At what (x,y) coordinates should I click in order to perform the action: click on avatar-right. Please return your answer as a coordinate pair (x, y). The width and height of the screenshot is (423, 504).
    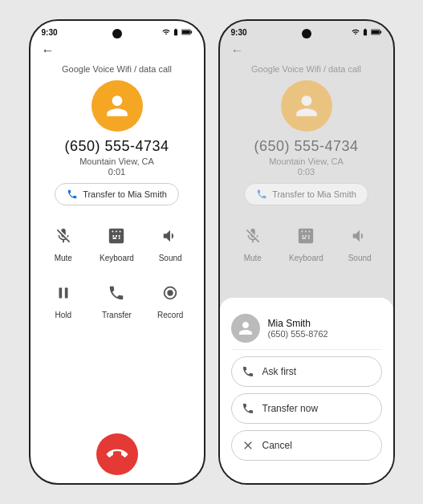
    Looking at the image, I should click on (307, 106).